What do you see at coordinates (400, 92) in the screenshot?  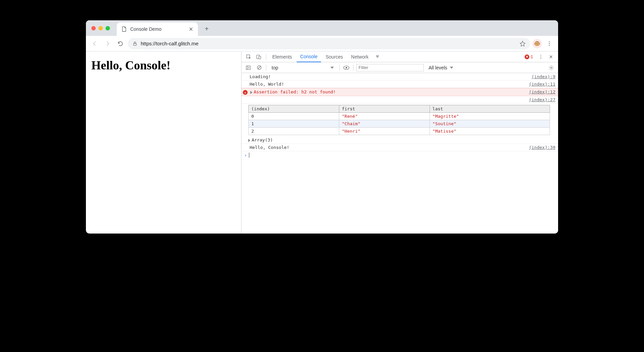 I see `log-row-error: ✕ Assertion failed: h2 not found! (index…` at bounding box center [400, 92].